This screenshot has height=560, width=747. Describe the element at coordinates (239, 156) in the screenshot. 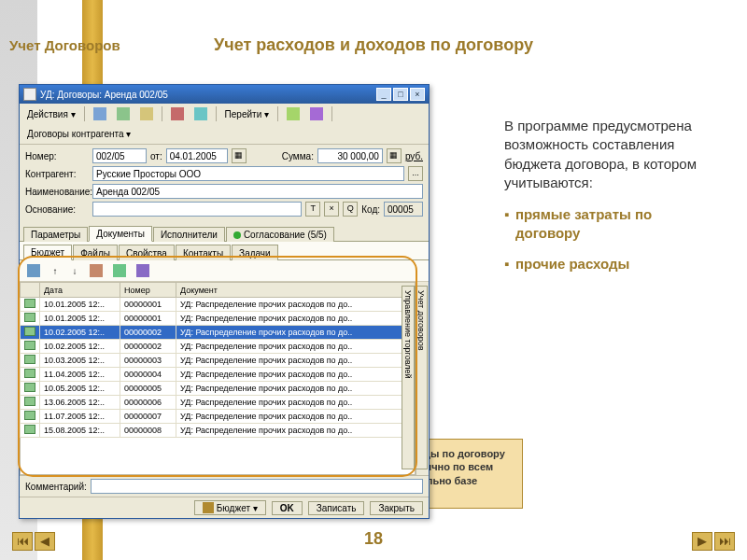

I see `date-picker-button: ▦` at that location.